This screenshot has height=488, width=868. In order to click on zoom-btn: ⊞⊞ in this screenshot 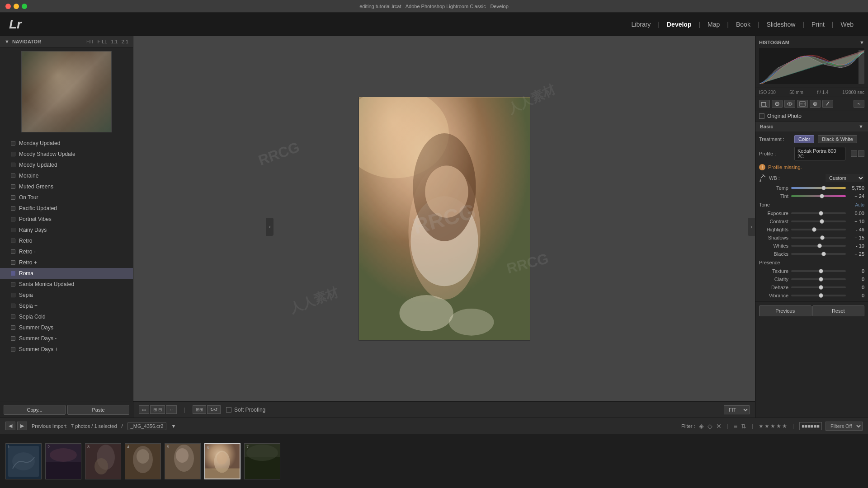, I will do `click(199, 409)`.